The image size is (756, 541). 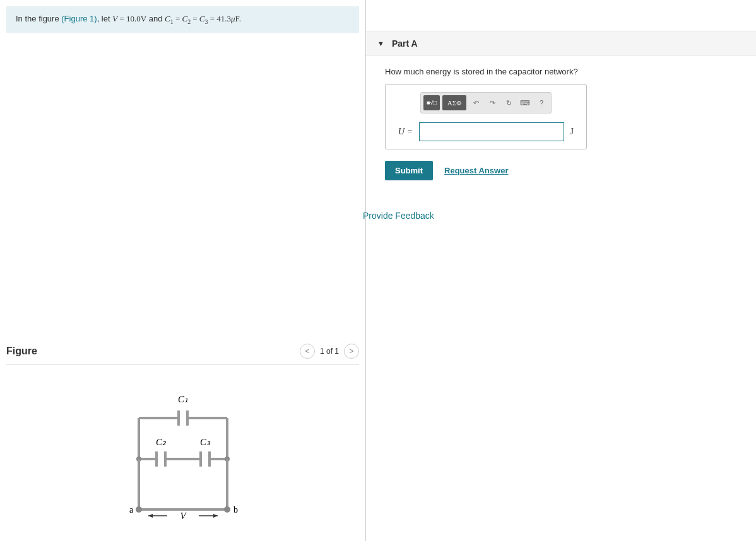 What do you see at coordinates (178, 19) in the screenshot?
I see `eq1: =` at bounding box center [178, 19].